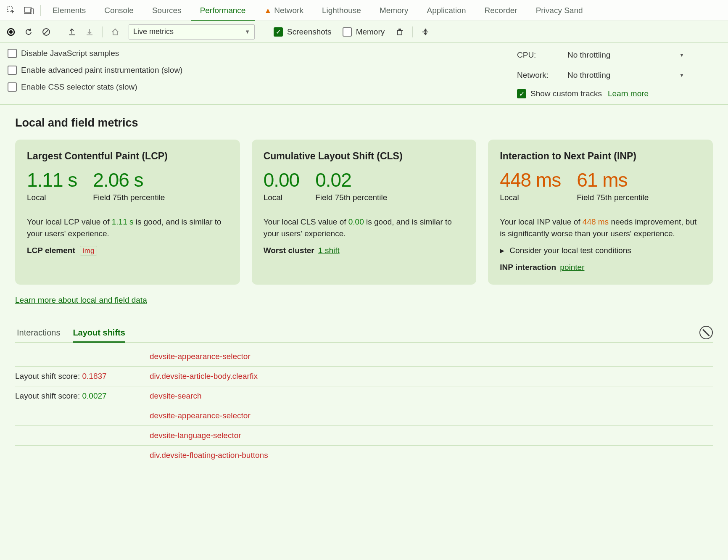 The image size is (728, 560). I want to click on inp-card: Interaction to Next Paint (INP) 448 ms L…, so click(600, 212).